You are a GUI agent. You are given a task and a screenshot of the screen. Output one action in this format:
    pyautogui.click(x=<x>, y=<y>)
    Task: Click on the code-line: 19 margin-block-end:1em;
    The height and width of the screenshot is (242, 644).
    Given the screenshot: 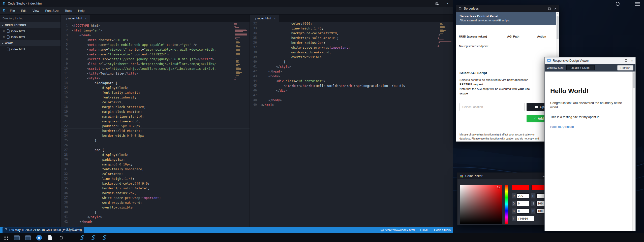 What is the action you would take?
    pyautogui.click(x=155, y=112)
    